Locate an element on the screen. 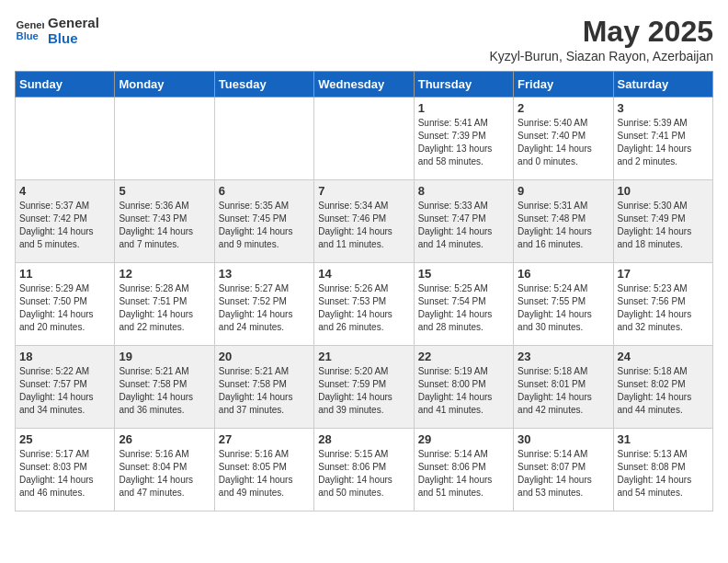 This screenshot has width=728, height=563. day-number: 13 is located at coordinates (265, 274).